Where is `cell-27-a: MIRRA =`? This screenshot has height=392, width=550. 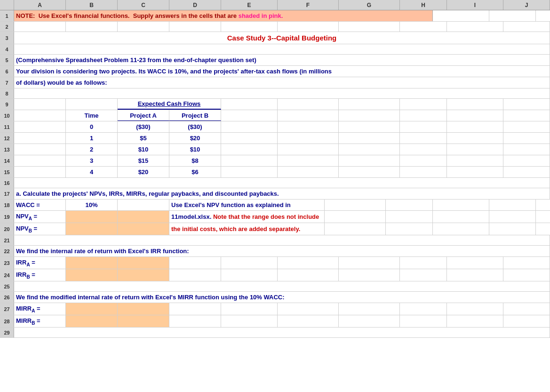
cell-27-a: MIRRA = is located at coordinates (40, 309).